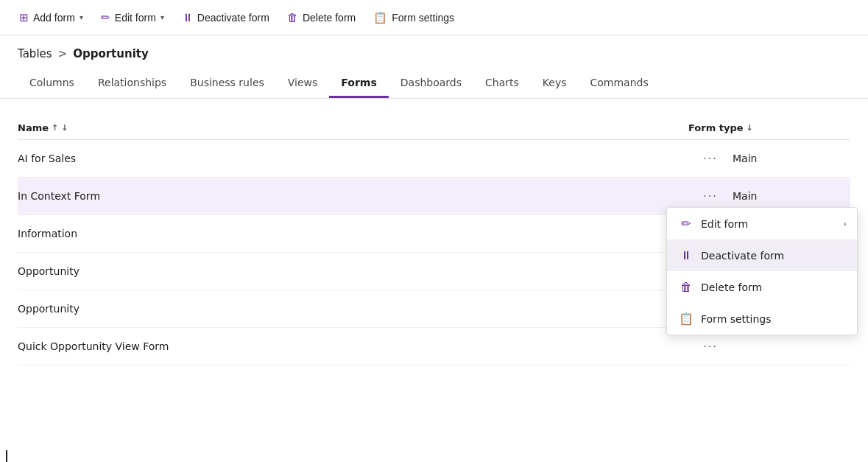 The width and height of the screenshot is (868, 462). Describe the element at coordinates (353, 234) in the screenshot. I see `row-name: Information` at that location.